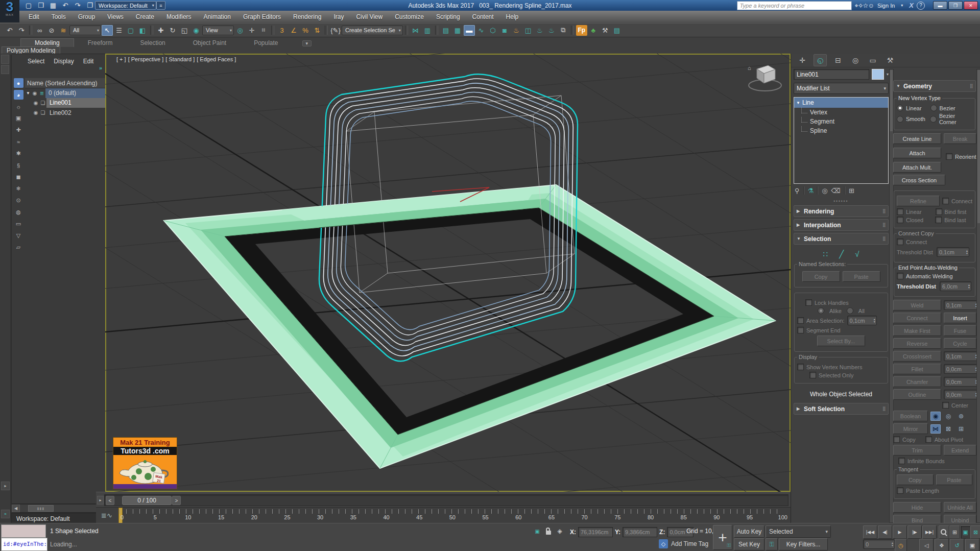 The height and width of the screenshot is (551, 980). I want to click on viewport-mode-menu: [ Edged Faces ], so click(217, 59).